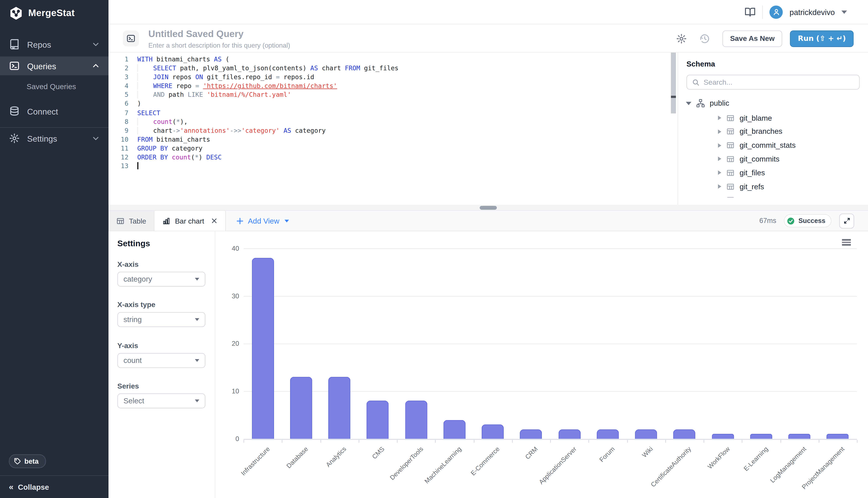  What do you see at coordinates (741, 186) in the screenshot?
I see `schema-table-git_refs: git_refs` at bounding box center [741, 186].